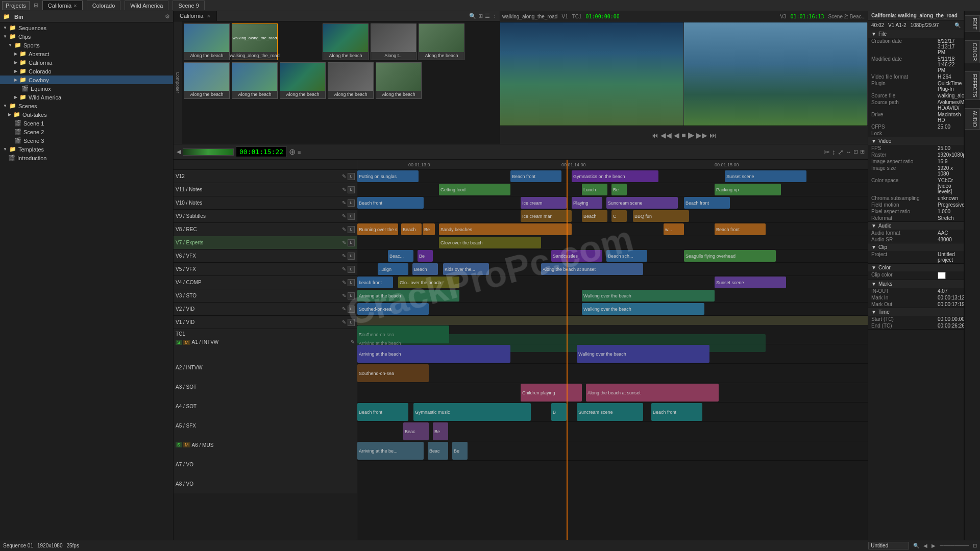 The image size is (980, 551). I want to click on clip-thumb-1: Along the beach, so click(207, 42).